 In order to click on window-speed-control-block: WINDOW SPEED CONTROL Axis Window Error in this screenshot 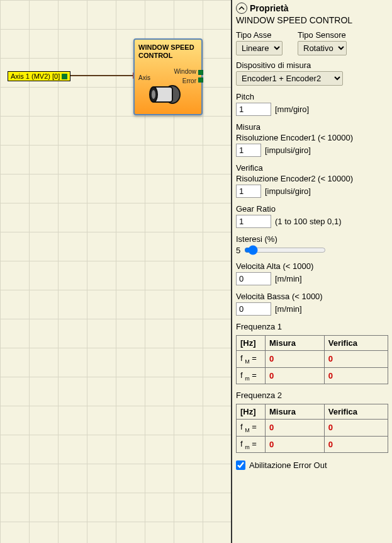, I will do `click(168, 77)`.